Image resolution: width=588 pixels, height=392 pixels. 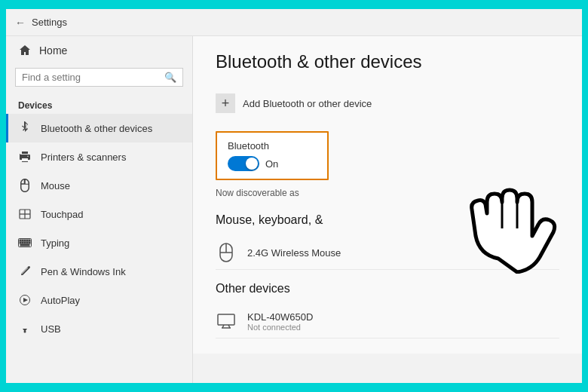 What do you see at coordinates (387, 321) in the screenshot?
I see `tv-device-item: KDL-40W650D Not connected` at bounding box center [387, 321].